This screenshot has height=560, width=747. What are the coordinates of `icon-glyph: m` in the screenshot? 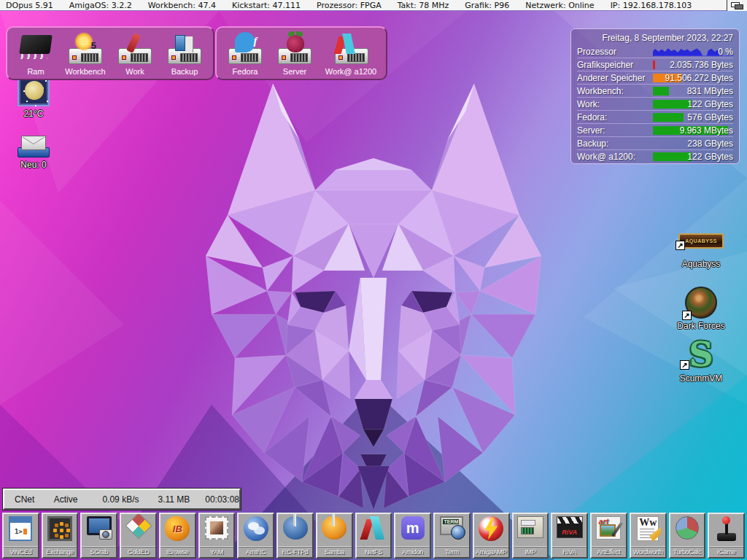 It's located at (413, 528).